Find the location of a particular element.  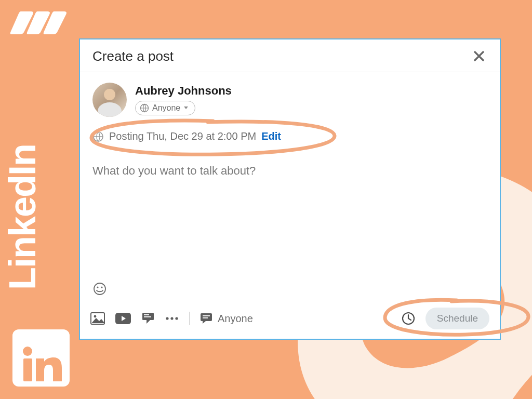

schedule-clock-button is located at coordinates (408, 318).